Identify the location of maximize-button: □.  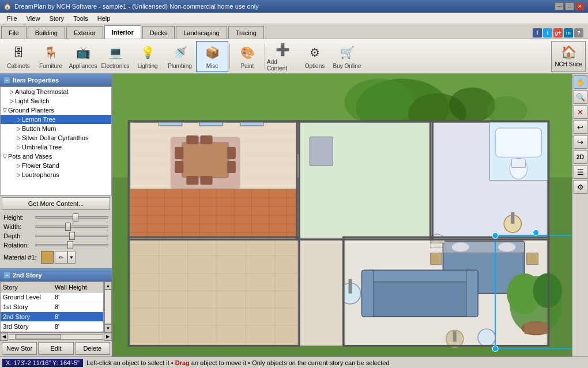
(570, 6).